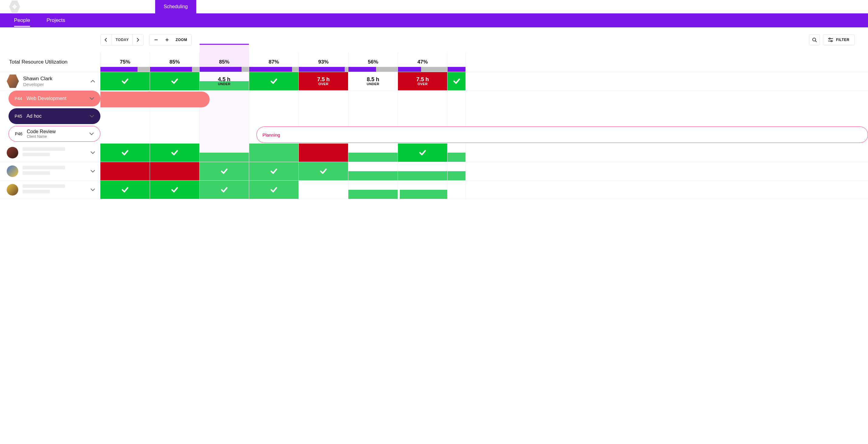 This screenshot has width=868, height=444. I want to click on utilization-percent: 93%, so click(323, 62).